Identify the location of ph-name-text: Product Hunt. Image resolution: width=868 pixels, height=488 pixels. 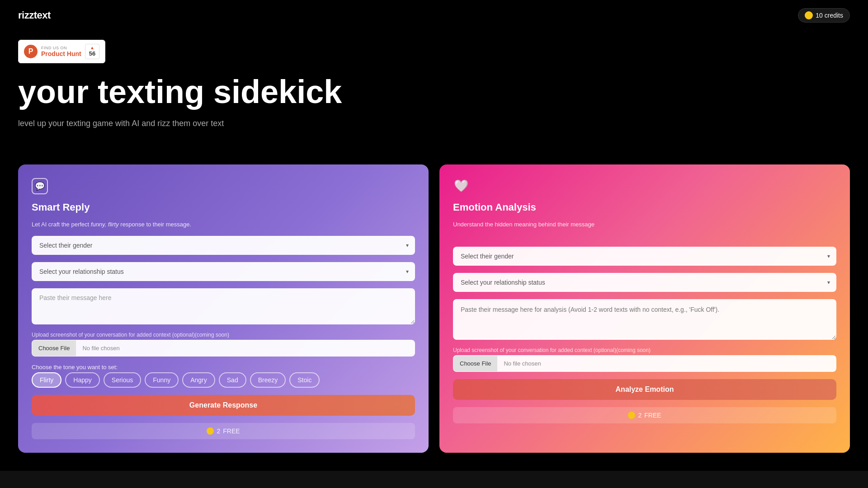
(61, 54).